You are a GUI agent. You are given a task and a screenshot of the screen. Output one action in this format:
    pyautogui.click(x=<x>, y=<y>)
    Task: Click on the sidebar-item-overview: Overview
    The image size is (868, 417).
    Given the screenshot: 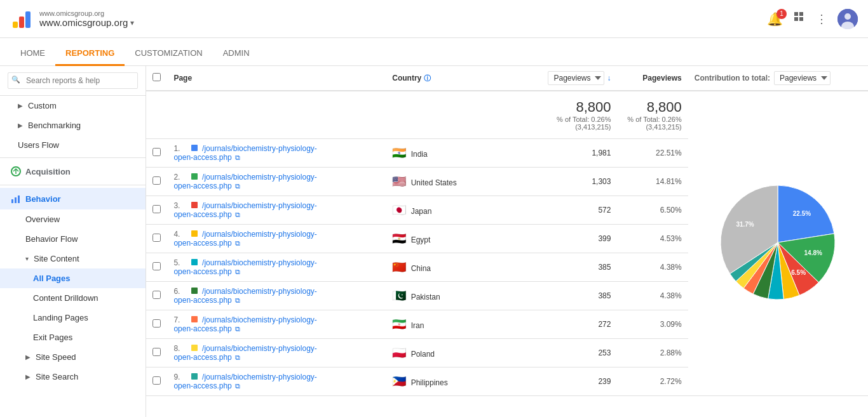 What is the action you would take?
    pyautogui.click(x=72, y=220)
    